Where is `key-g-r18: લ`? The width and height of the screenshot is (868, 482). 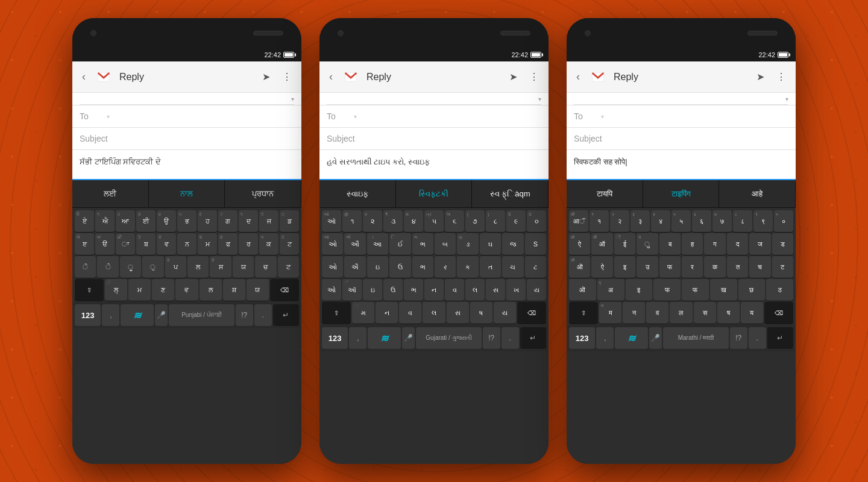
key-g-r18: લ is located at coordinates (475, 290).